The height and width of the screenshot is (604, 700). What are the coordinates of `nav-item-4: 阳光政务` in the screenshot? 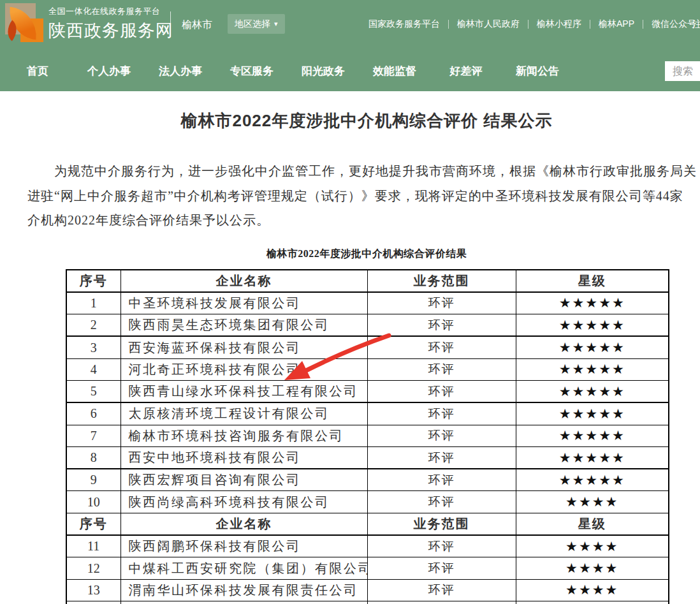 It's located at (323, 71).